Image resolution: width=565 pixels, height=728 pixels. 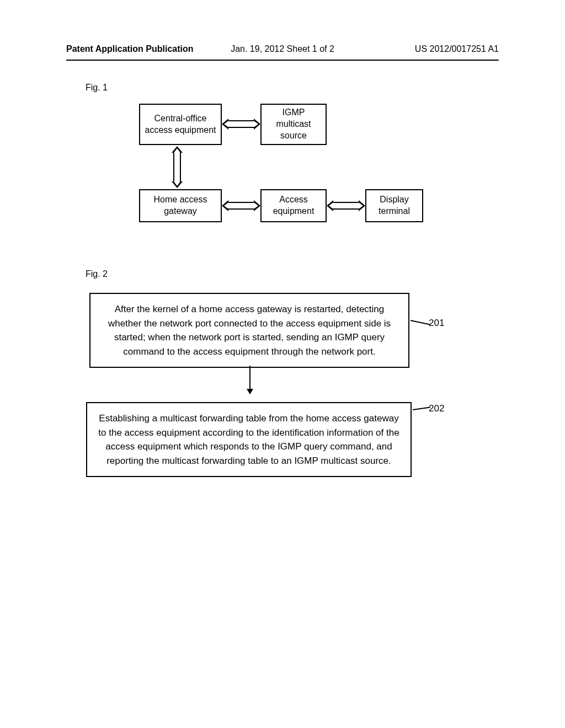 I want to click on arrow-access-display, so click(x=346, y=206).